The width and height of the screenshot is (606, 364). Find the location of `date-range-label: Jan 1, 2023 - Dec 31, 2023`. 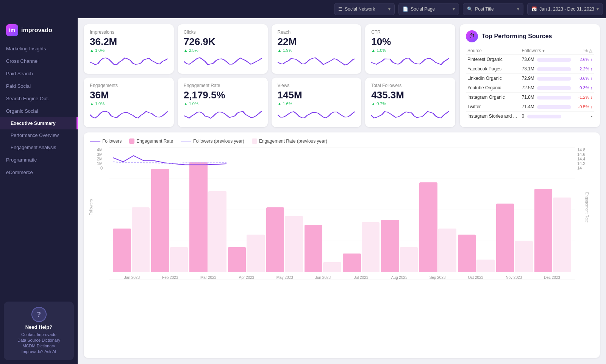

date-range-label: Jan 1, 2023 - Dec 31, 2023 is located at coordinates (567, 9).